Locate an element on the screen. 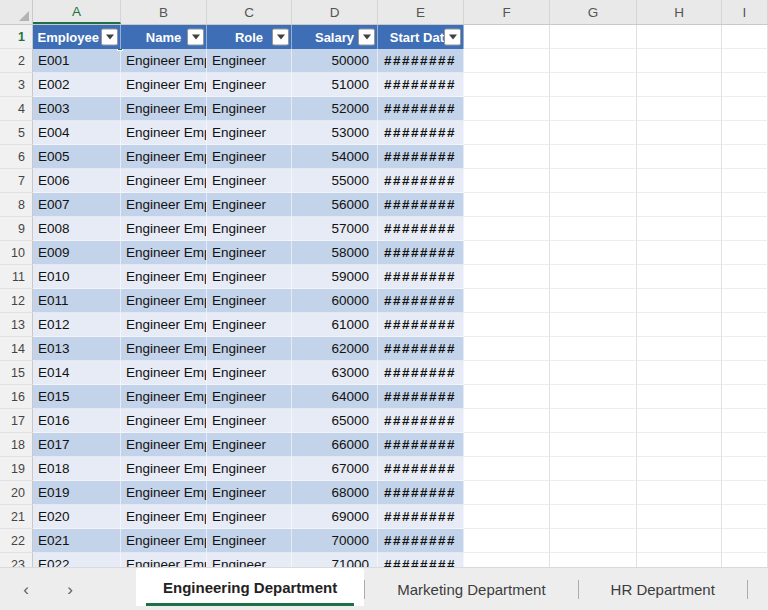 This screenshot has height=610, width=768. column-header-a: A is located at coordinates (77, 12).